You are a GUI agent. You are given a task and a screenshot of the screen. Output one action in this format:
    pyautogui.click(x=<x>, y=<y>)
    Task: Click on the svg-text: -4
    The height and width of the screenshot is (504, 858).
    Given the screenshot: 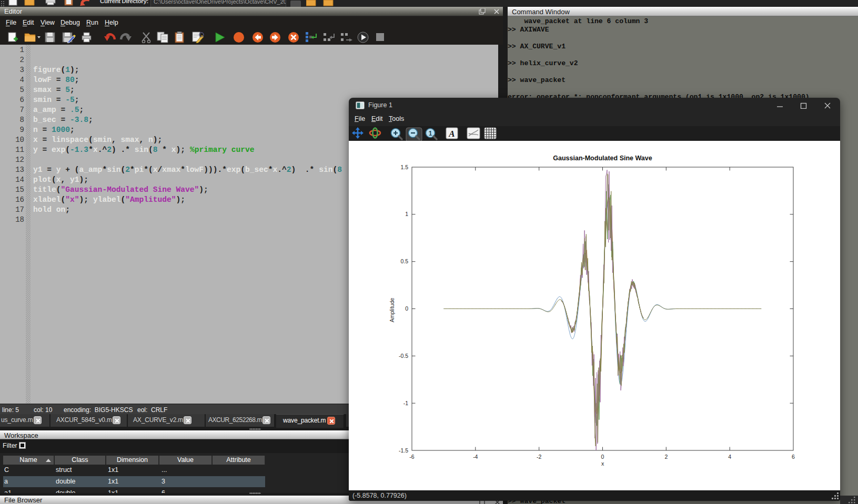 What is the action you would take?
    pyautogui.click(x=476, y=457)
    